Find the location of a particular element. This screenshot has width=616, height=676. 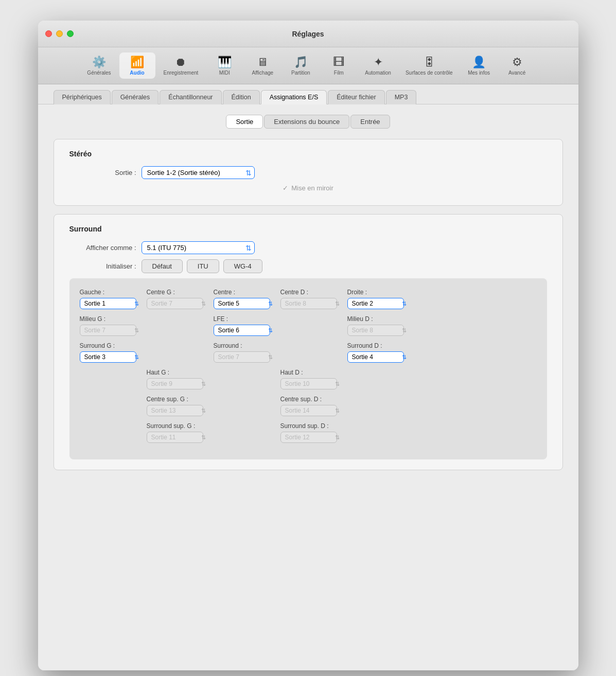

surround-sup-d-select: Sortie 12 is located at coordinates (309, 437).